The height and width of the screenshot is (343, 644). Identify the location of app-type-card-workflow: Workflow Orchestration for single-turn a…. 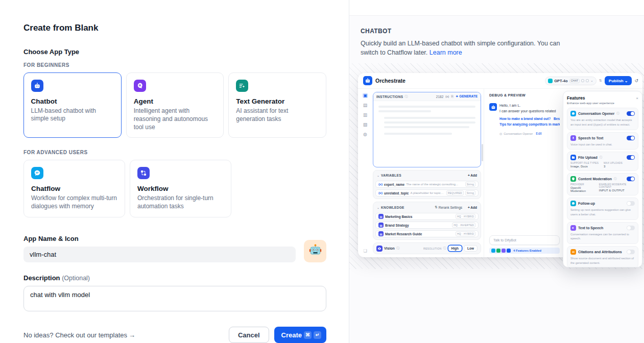
(181, 189).